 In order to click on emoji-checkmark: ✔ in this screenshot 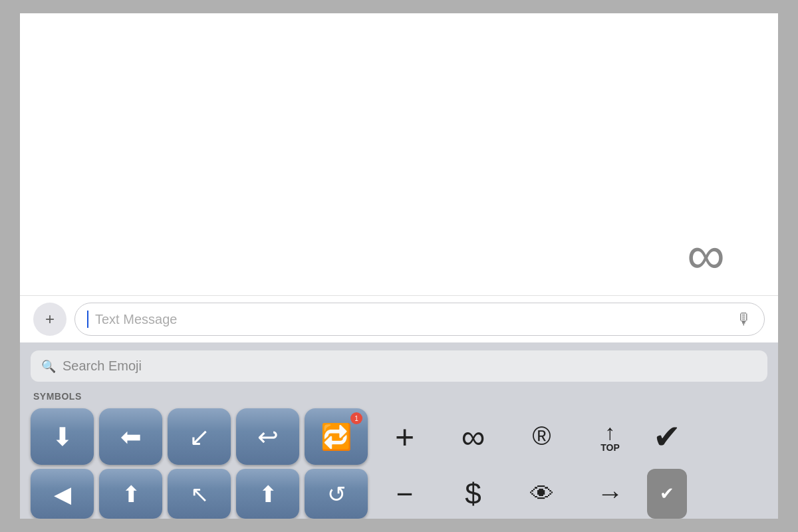, I will do `click(667, 436)`.